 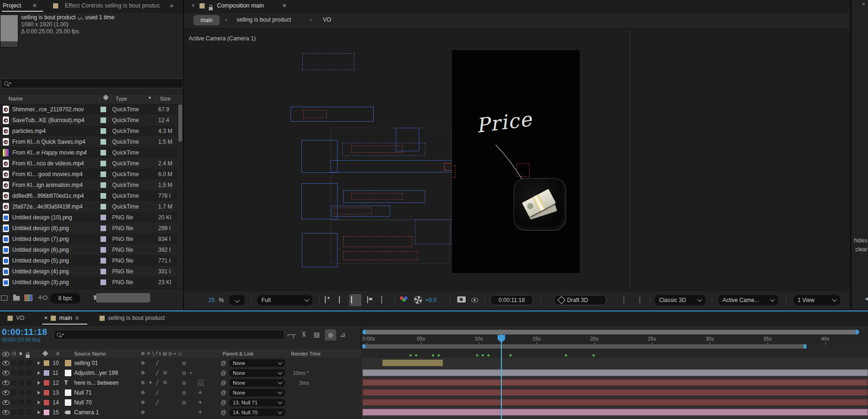 What do you see at coordinates (157, 363) in the screenshot?
I see `quality-switch-icon: ╱` at bounding box center [157, 363].